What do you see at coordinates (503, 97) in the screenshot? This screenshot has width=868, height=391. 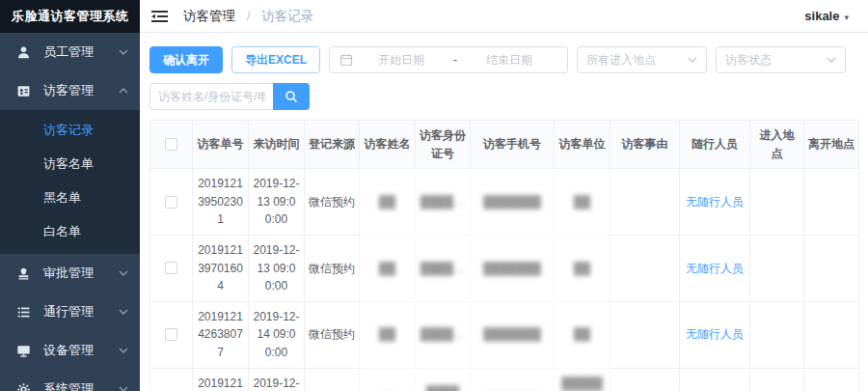 I see `search-bar` at bounding box center [503, 97].